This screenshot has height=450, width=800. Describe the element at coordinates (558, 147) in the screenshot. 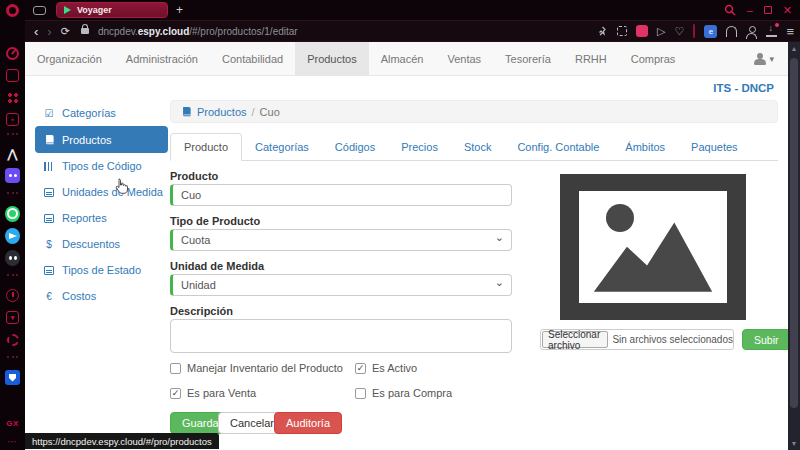

I see `tab-config-contable: Config. Contable` at that location.